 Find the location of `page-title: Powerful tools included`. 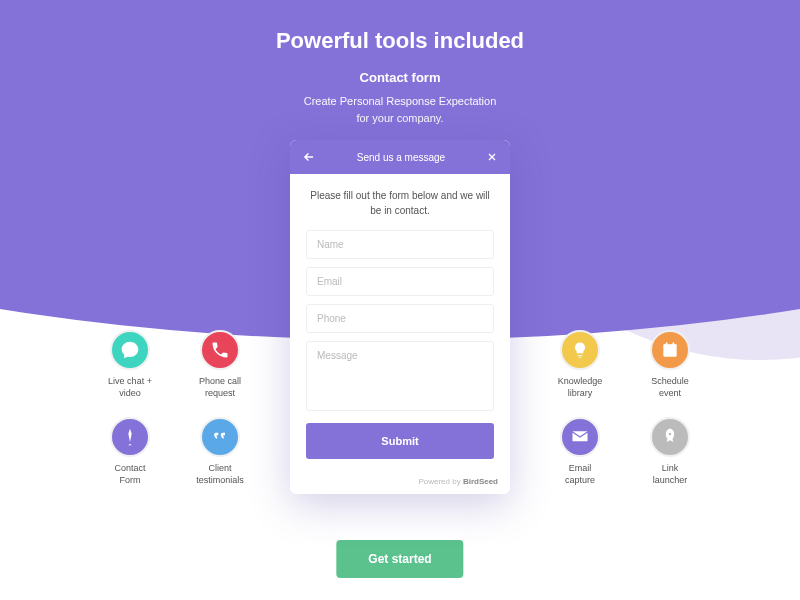

page-title: Powerful tools included is located at coordinates (400, 41).